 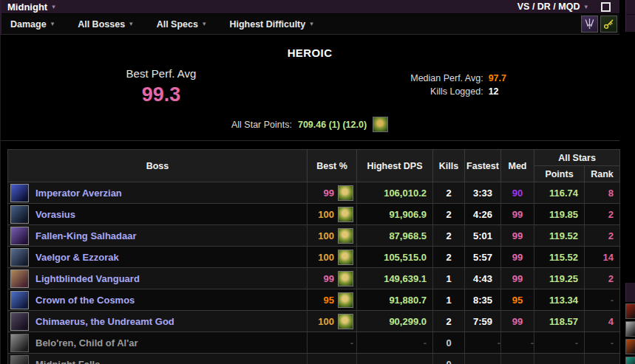 What do you see at coordinates (395, 257) in the screenshot?
I see `highest-dps-value: 105,515.0` at bounding box center [395, 257].